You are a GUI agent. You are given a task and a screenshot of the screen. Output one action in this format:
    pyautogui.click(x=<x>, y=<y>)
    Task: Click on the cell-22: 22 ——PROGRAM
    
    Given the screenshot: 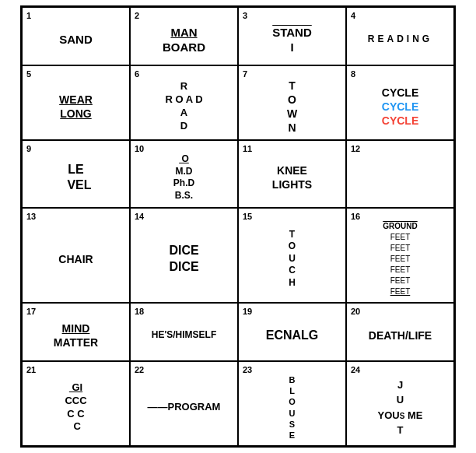 What is the action you would take?
    pyautogui.click(x=184, y=404)
    